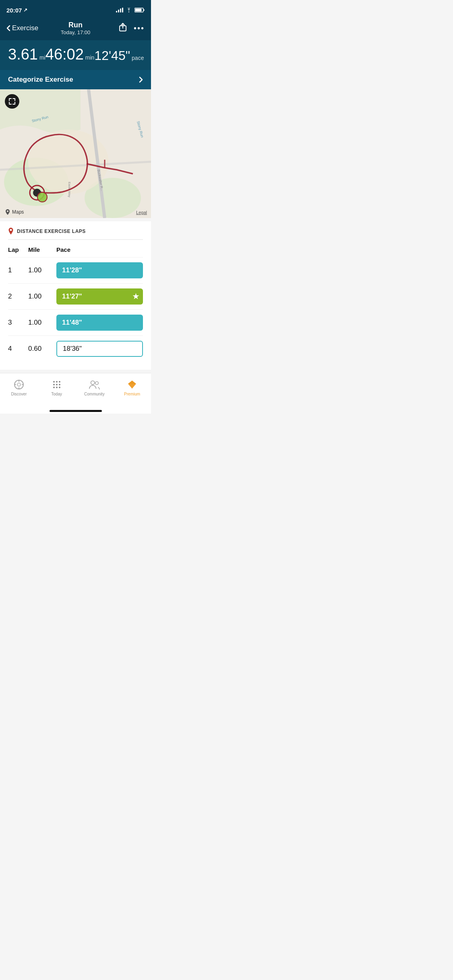 This screenshot has width=453, height=980. Describe the element at coordinates (27, 54) in the screenshot. I see `distance-stat: 3.61 mi` at that location.